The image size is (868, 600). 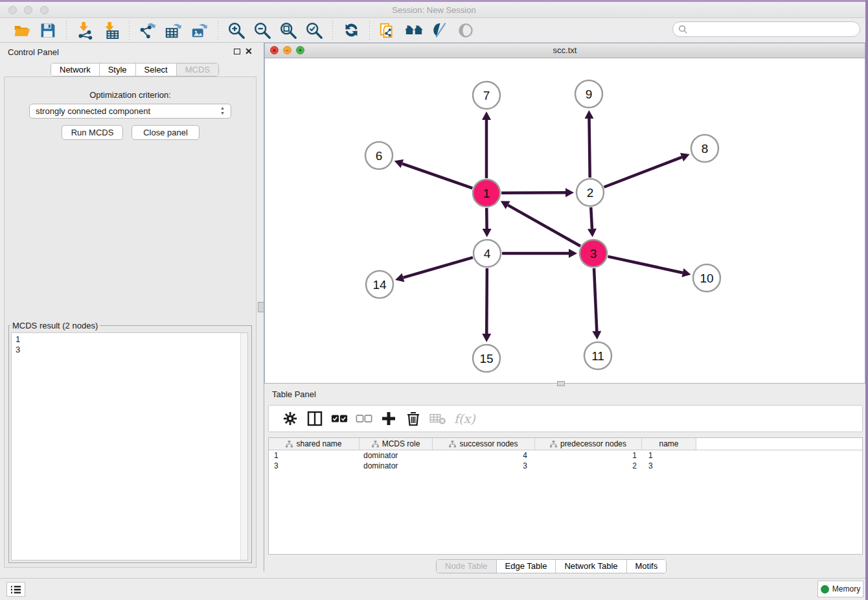 I want to click on node-table: shared nameMCDS rolesuccessor nodesprede…, so click(x=565, y=496).